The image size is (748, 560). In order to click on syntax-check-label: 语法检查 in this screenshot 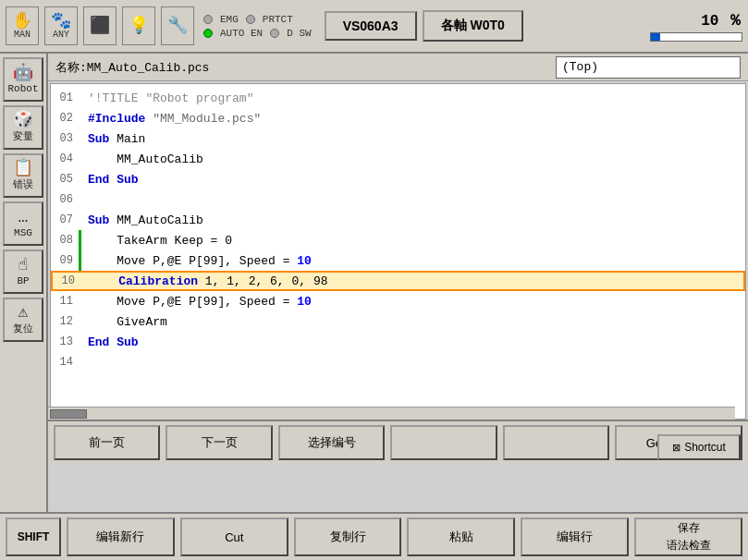, I will do `click(689, 545)`.